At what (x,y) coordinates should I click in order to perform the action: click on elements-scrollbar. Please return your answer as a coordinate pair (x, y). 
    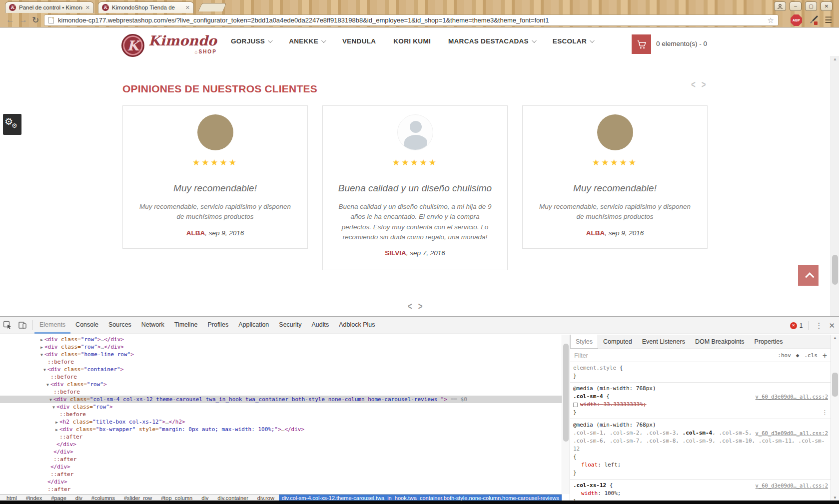
    Looking at the image, I should click on (566, 415).